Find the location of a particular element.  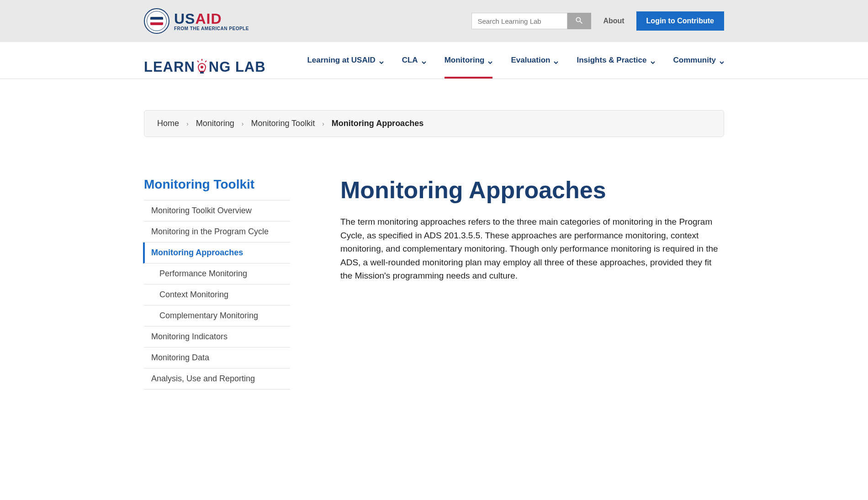

sidebar-item: Context Monitoring is located at coordinates (217, 295).